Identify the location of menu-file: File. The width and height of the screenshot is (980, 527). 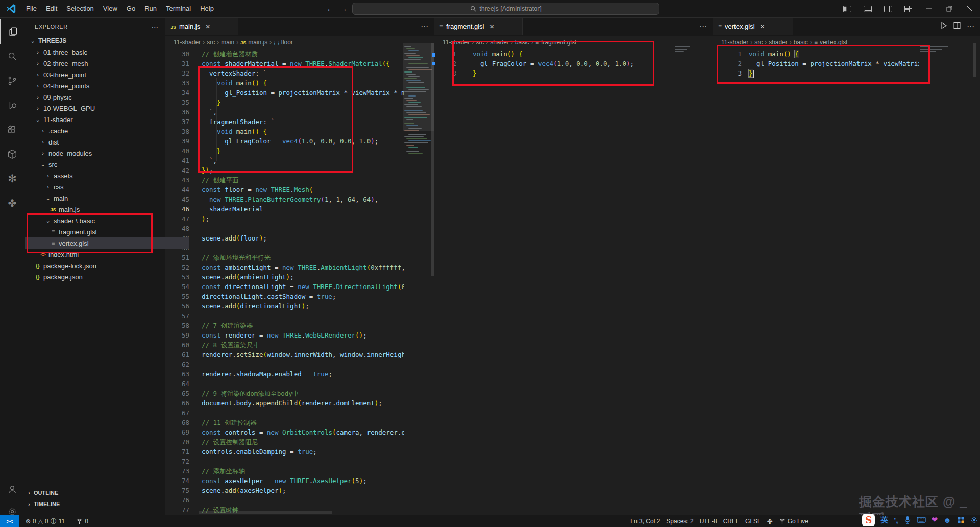
(32, 9).